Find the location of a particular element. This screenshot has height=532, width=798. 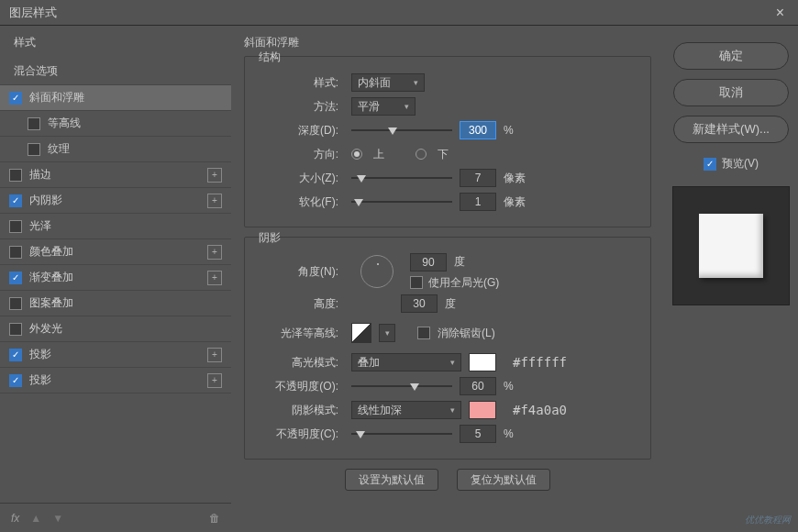

fx-icon: fx is located at coordinates (15, 518).